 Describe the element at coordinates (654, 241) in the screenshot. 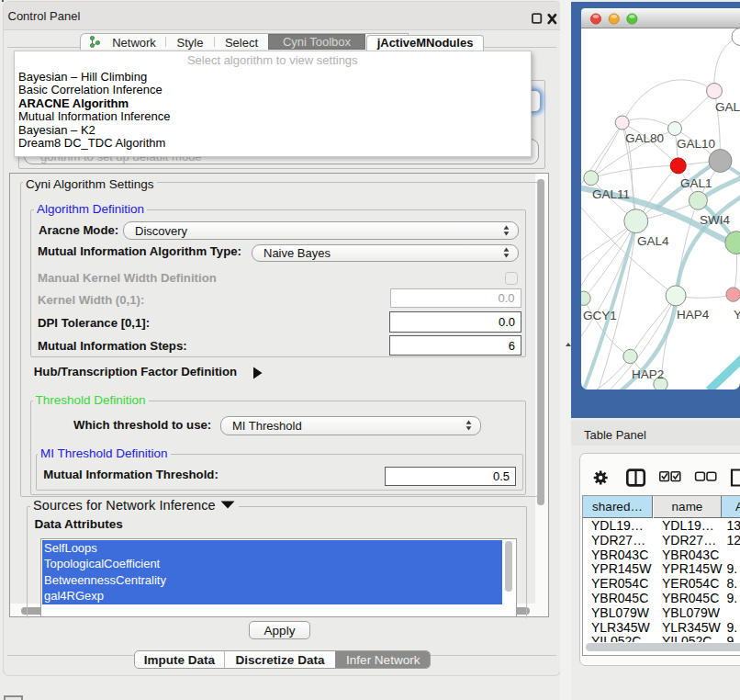

I see `svg-text: GAL4` at that location.